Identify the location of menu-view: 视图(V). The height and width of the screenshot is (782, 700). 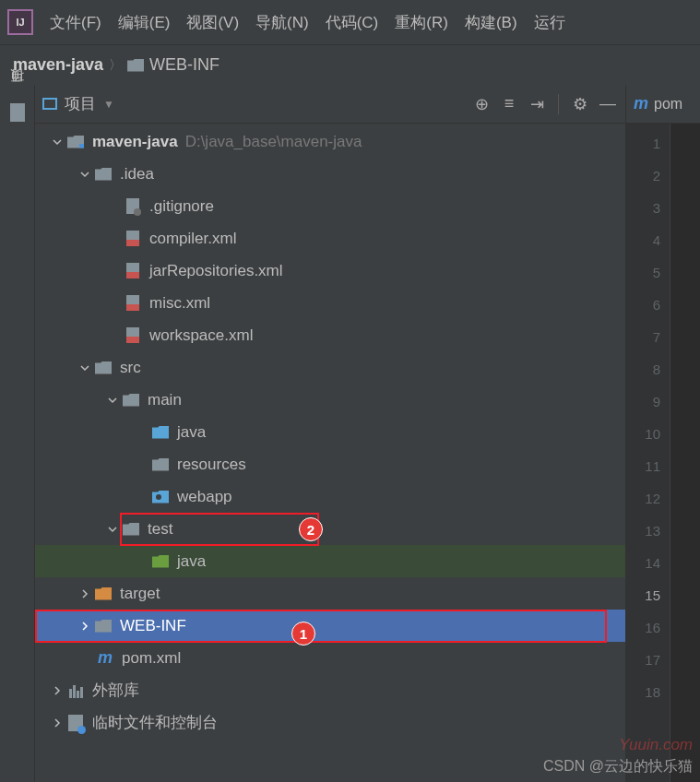
(212, 22).